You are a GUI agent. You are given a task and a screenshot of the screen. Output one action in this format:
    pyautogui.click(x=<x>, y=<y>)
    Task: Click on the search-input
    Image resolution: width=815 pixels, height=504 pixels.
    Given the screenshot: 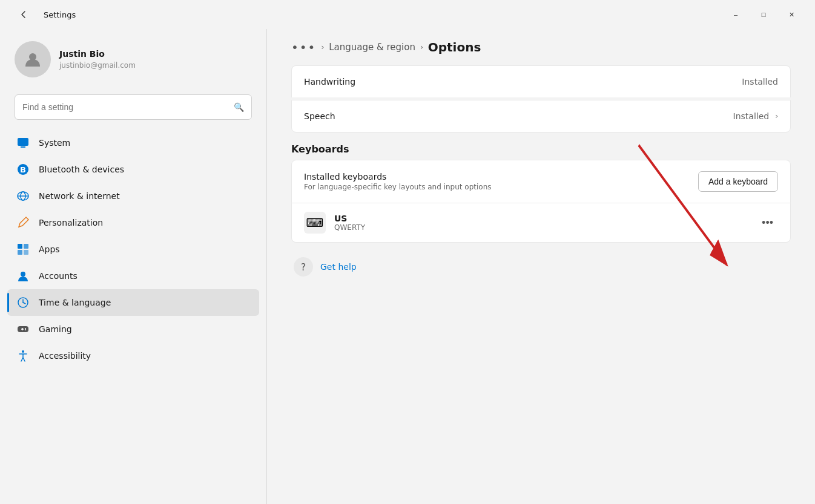 What is the action you would take?
    pyautogui.click(x=126, y=107)
    